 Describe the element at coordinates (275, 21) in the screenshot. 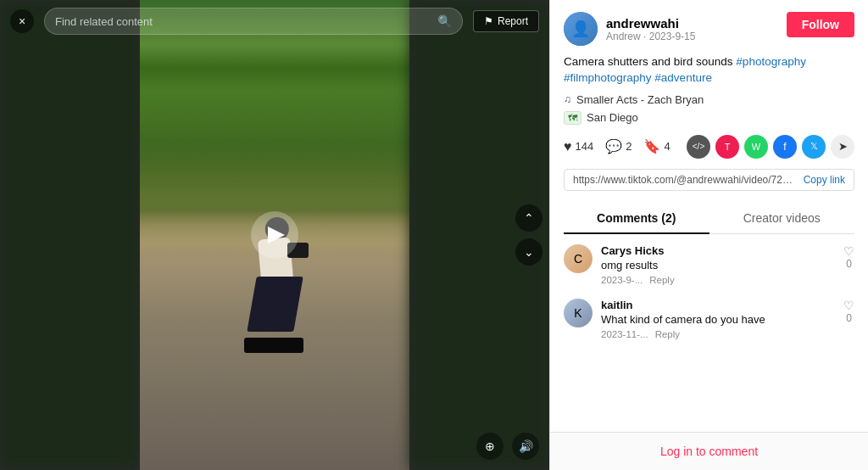

I see `video-top-bar: × Find related content 🔍 ⚑ Report` at that location.